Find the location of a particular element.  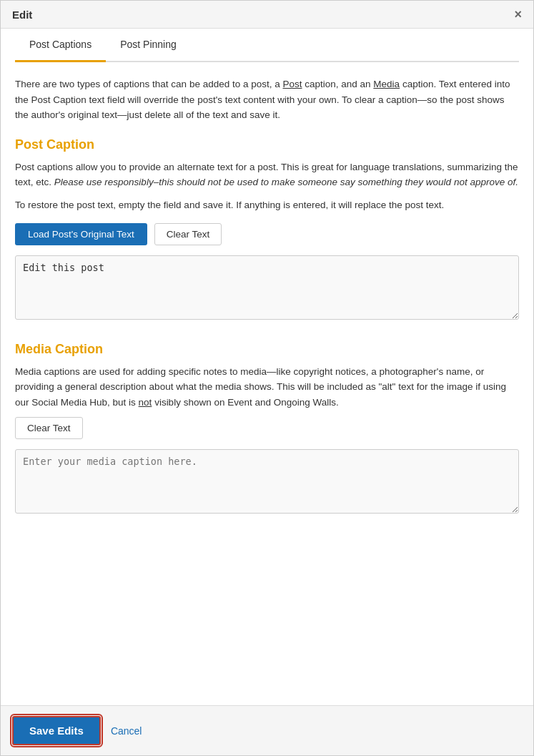

media-caption-desc: Media captions are used for adding speci… is located at coordinates (267, 388).